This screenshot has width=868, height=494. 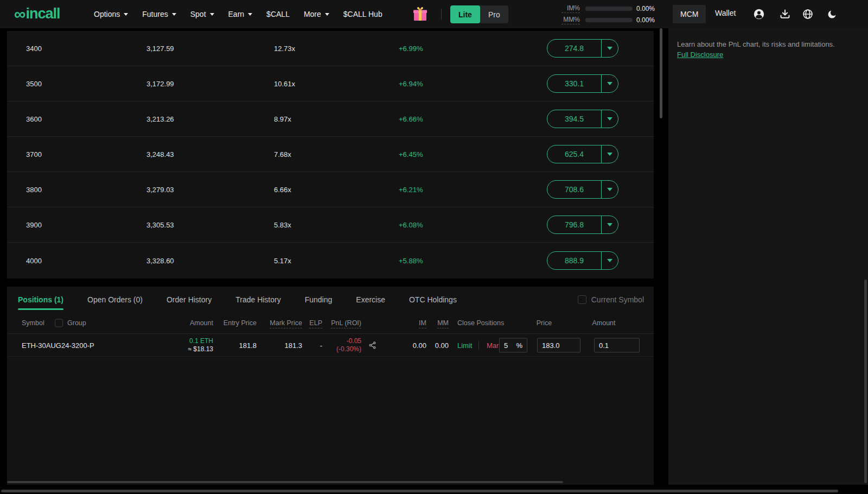 What do you see at coordinates (111, 14) in the screenshot?
I see `menu-item: Options` at bounding box center [111, 14].